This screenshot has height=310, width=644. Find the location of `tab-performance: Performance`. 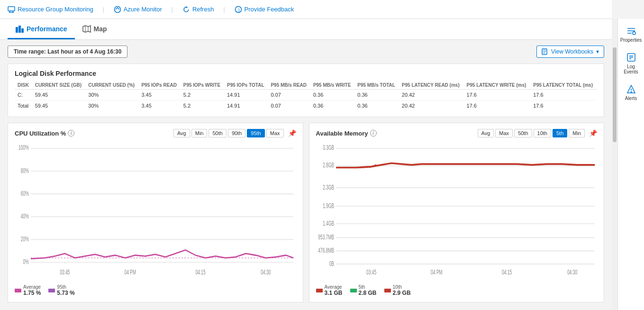

tab-performance: Performance is located at coordinates (41, 29).